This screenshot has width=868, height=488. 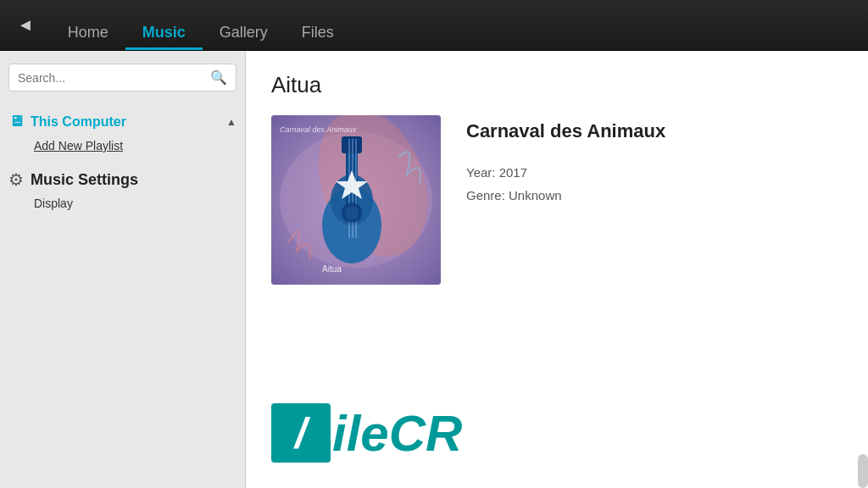 I want to click on scrollbar, so click(x=863, y=471).